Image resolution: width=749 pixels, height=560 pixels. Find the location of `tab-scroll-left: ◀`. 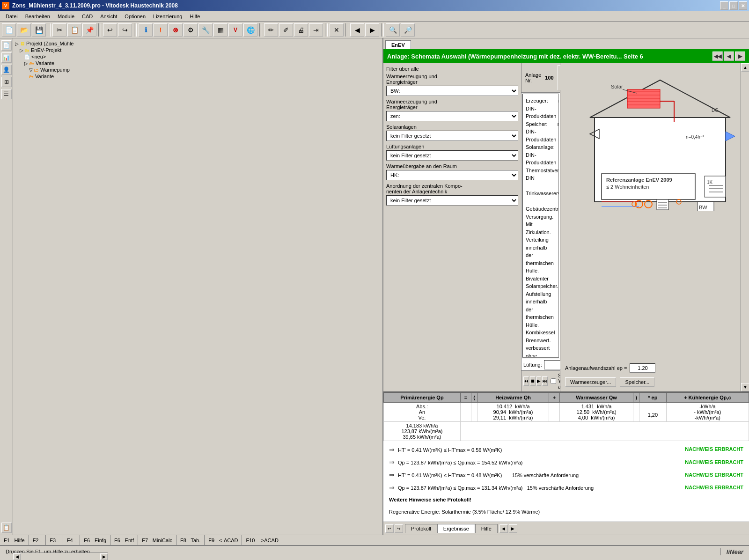

tab-scroll-left: ◀ is located at coordinates (504, 529).